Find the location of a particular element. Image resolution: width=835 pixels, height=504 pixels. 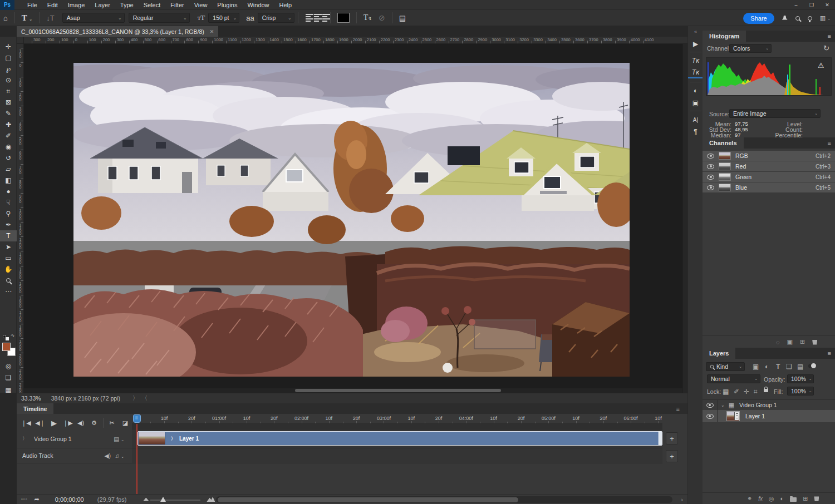

quick-mask-icon: ◎ is located at coordinates (8, 366).